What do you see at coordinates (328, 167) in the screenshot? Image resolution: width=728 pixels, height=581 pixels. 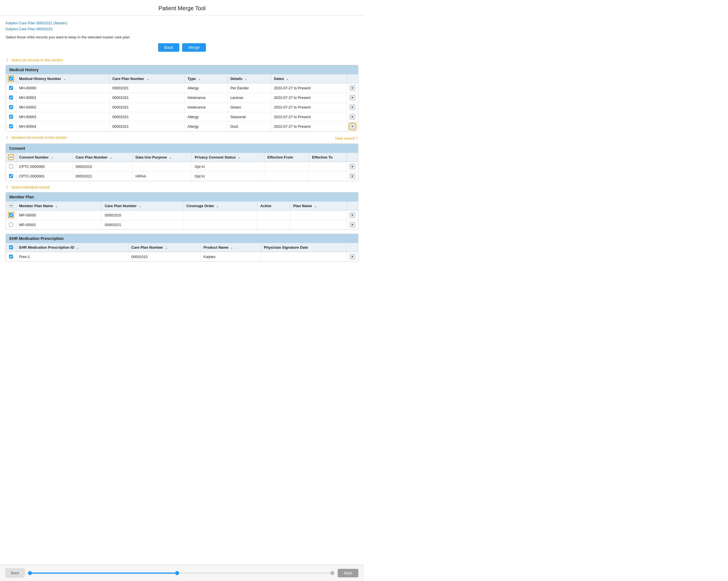 I see `effective-to` at bounding box center [328, 167].